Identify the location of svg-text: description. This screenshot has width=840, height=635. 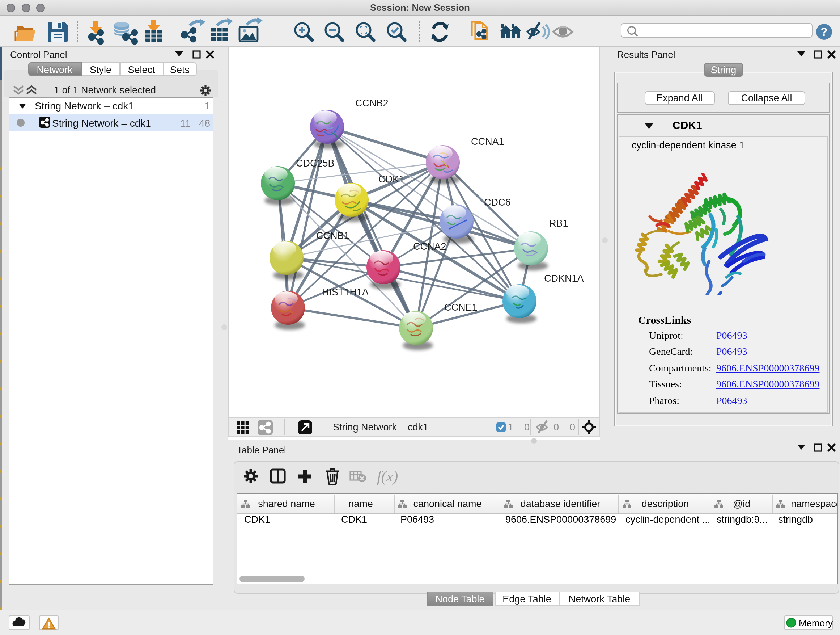
(665, 504).